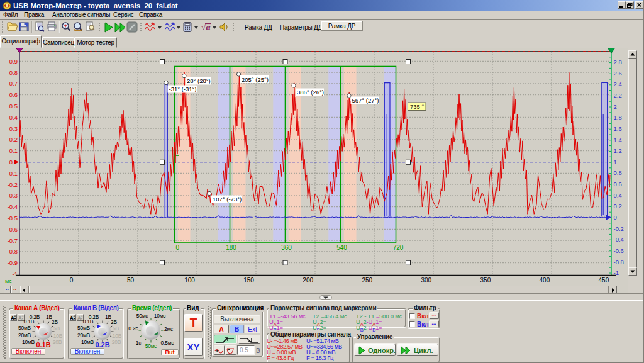 The image size is (644, 363). I want to click on svg-text: 2.8, so click(618, 62).